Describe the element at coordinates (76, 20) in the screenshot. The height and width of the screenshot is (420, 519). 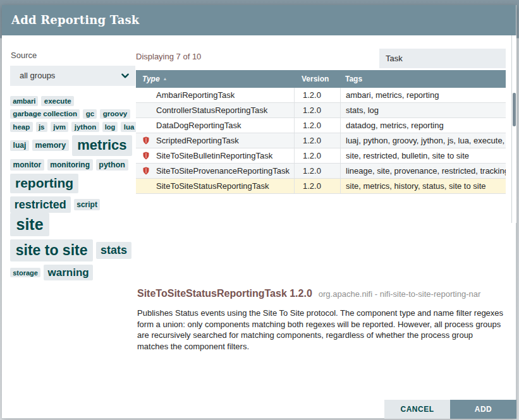
I see `dialog-title: Add Reporting Task` at that location.